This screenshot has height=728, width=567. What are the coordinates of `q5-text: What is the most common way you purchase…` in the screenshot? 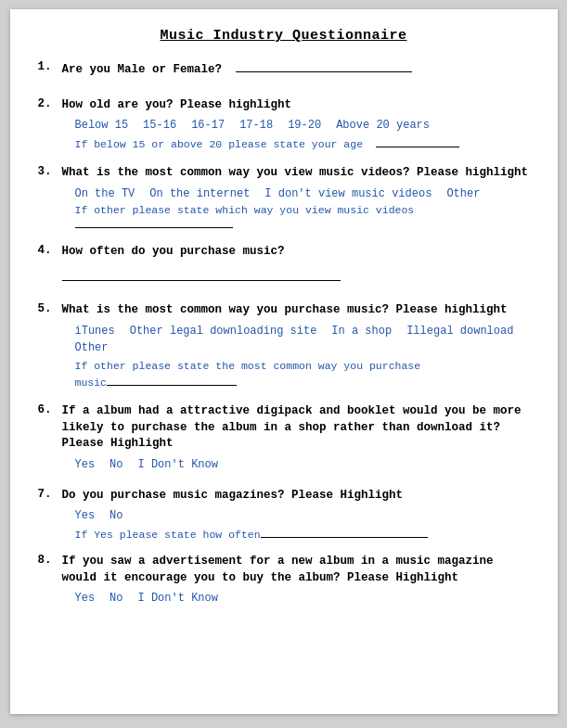 It's located at (296, 311).